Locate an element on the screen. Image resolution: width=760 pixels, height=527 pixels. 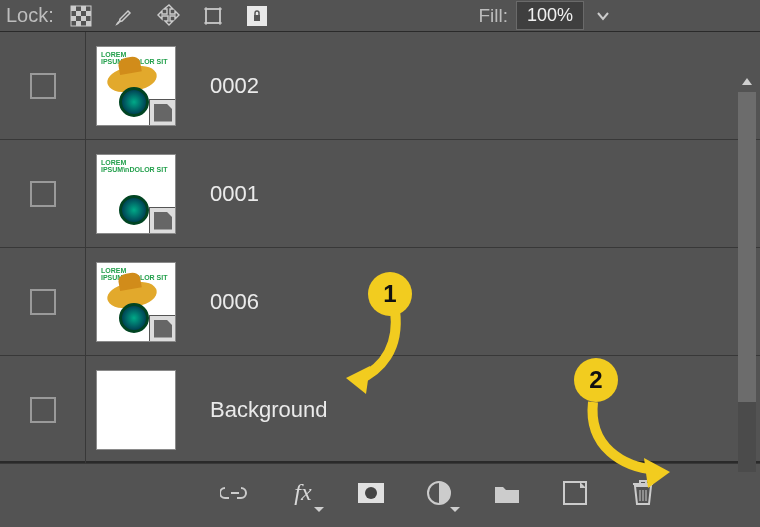
annotation-marker-2: 2 is located at coordinates (596, 380).